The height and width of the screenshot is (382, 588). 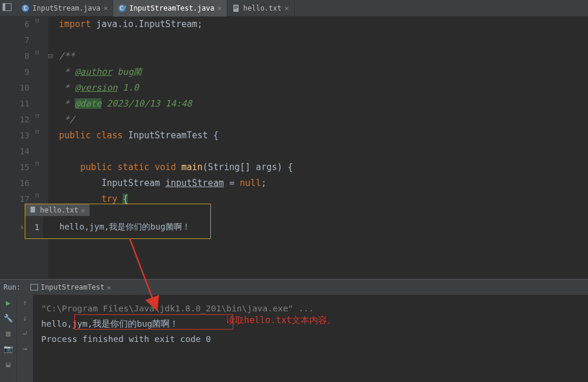 What do you see at coordinates (15, 88) in the screenshot?
I see `line-number: 10` at bounding box center [15, 88].